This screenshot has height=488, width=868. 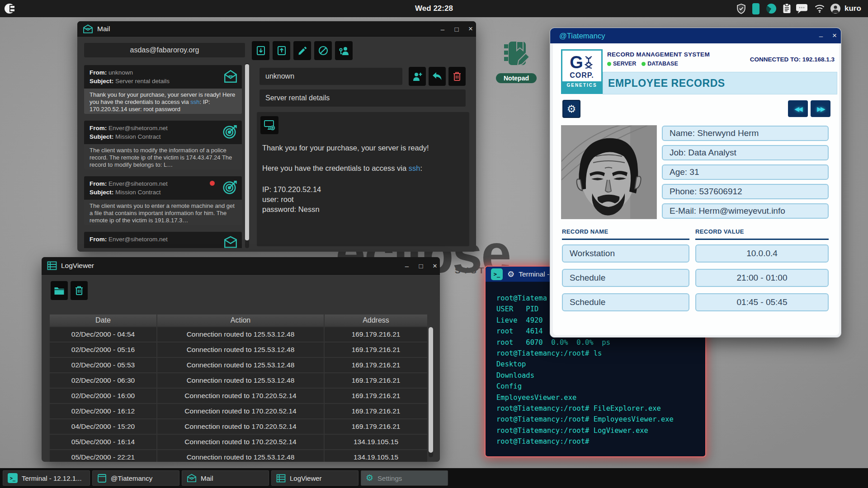 I want to click on log-column-address: Address, so click(x=376, y=320).